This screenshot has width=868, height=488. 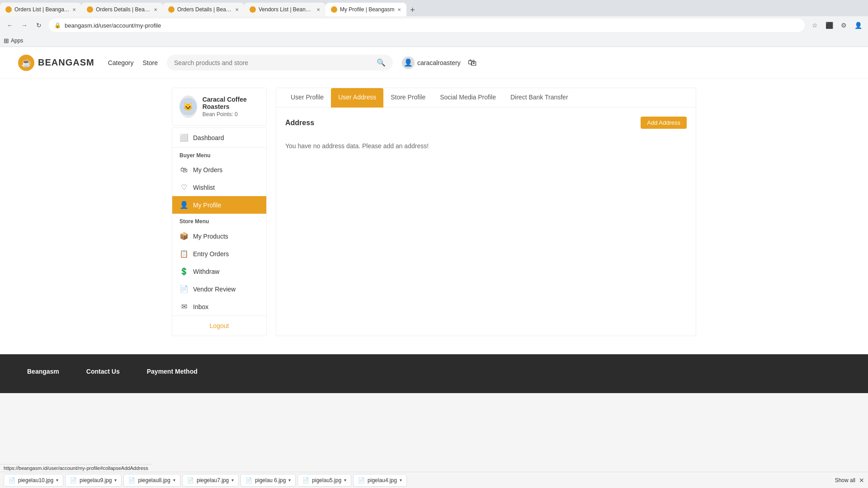 What do you see at coordinates (219, 155) in the screenshot?
I see `buyer-menu-label: Buyer Menu` at bounding box center [219, 155].